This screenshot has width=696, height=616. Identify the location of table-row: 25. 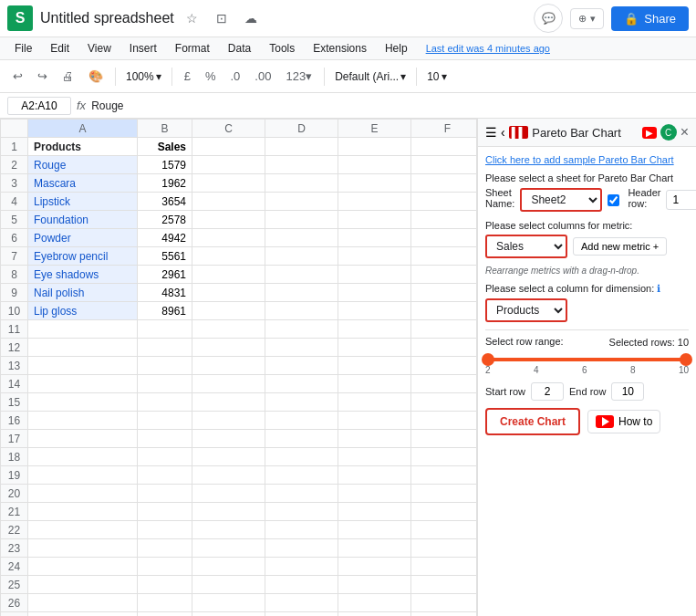
(239, 585).